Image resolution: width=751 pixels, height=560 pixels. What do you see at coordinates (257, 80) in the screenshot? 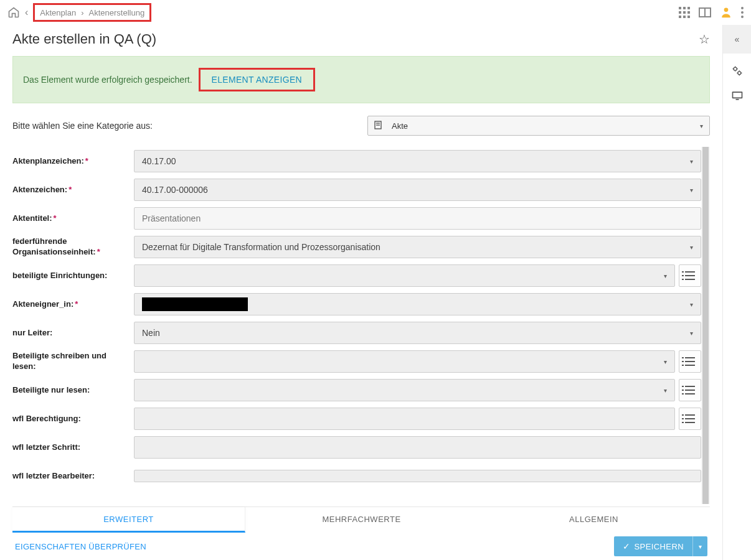
I see `highlight-box-element-anzeigen: ELEMENT ANZEIGEN` at bounding box center [257, 80].